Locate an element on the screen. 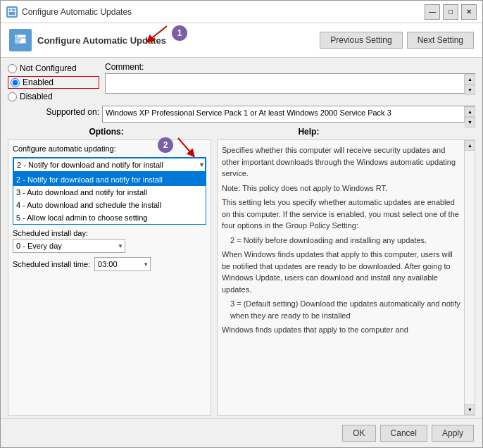  supported-value-container: Windows XP Professional Service Pack 1 o… is located at coordinates (289, 114).